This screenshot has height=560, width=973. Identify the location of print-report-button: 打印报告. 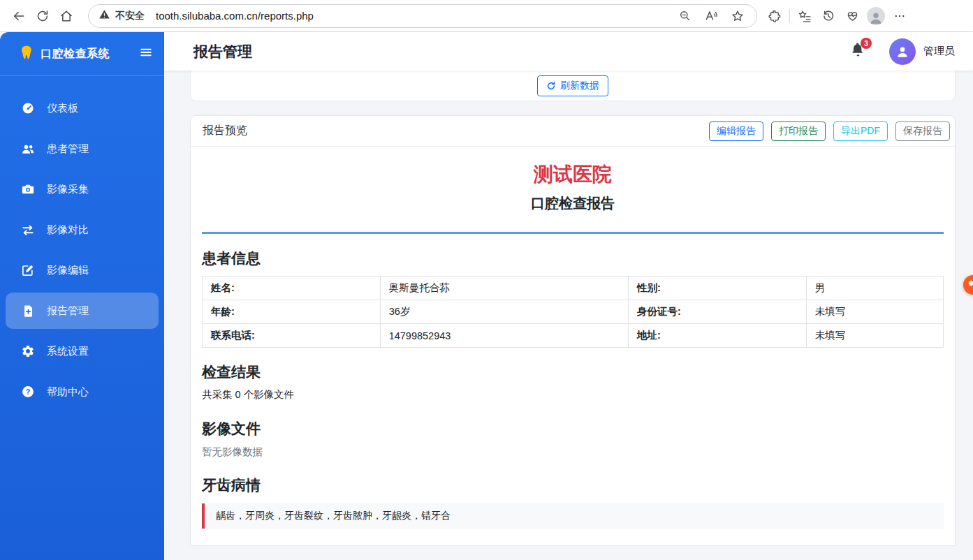
(798, 131).